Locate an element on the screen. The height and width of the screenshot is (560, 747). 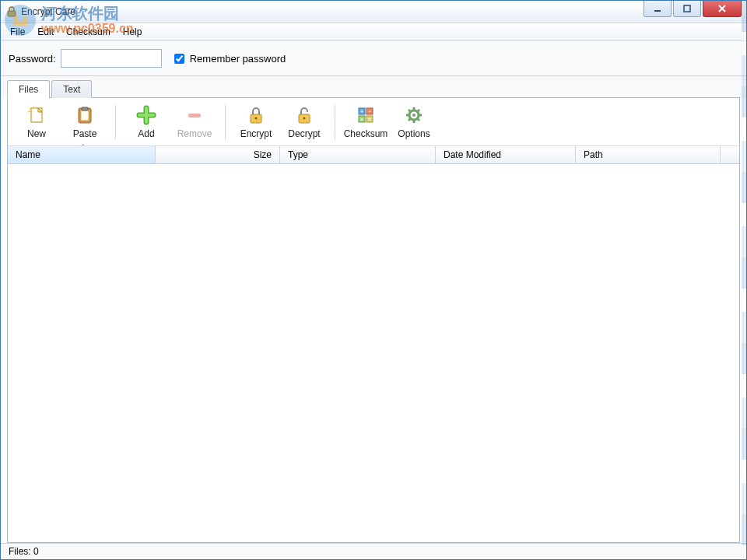
decrypt-label: Decrypt is located at coordinates (303, 134).